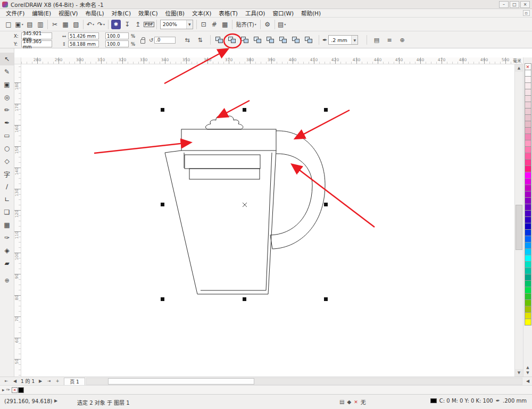 Image resolution: width=532 pixels, height=409 pixels. I want to click on create-boundary-button, so click(296, 40).